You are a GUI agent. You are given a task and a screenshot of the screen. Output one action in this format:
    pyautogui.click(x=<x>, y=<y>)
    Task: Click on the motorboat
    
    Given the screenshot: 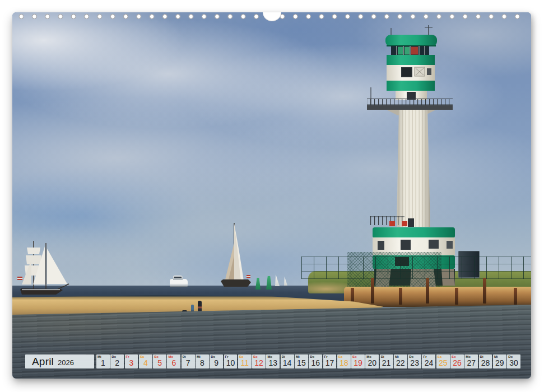 What is the action you would take?
    pyautogui.click(x=179, y=283)
    